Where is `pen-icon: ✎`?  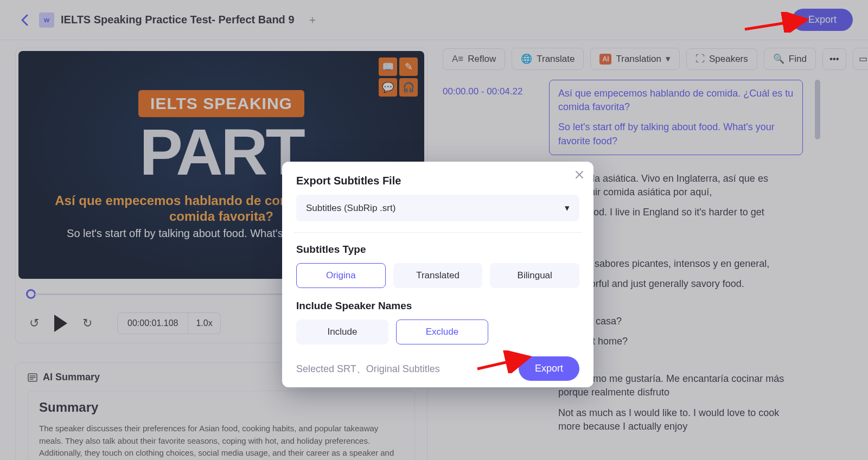 pen-icon: ✎ is located at coordinates (409, 67).